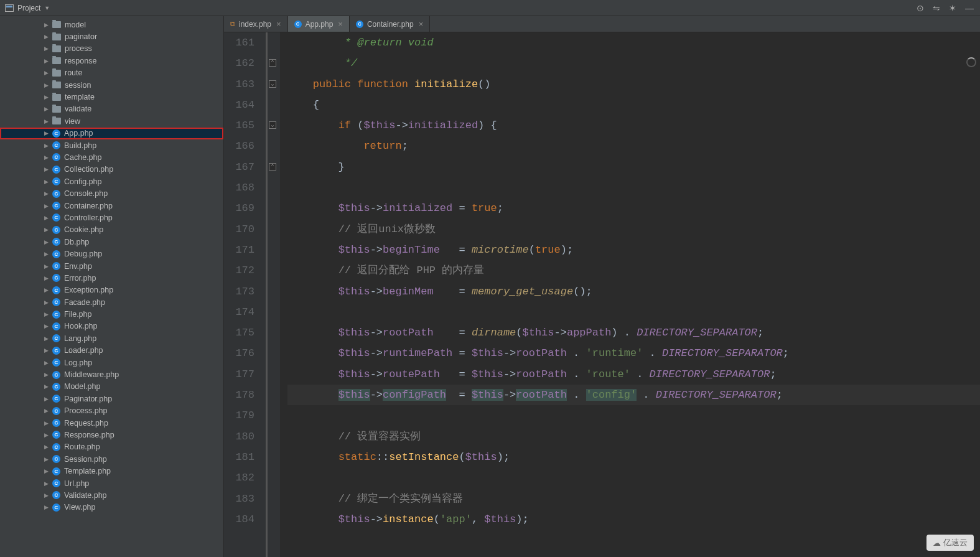  What do you see at coordinates (112, 218) in the screenshot?
I see `tree-item-controller-php: ▶CController.php` at bounding box center [112, 218].